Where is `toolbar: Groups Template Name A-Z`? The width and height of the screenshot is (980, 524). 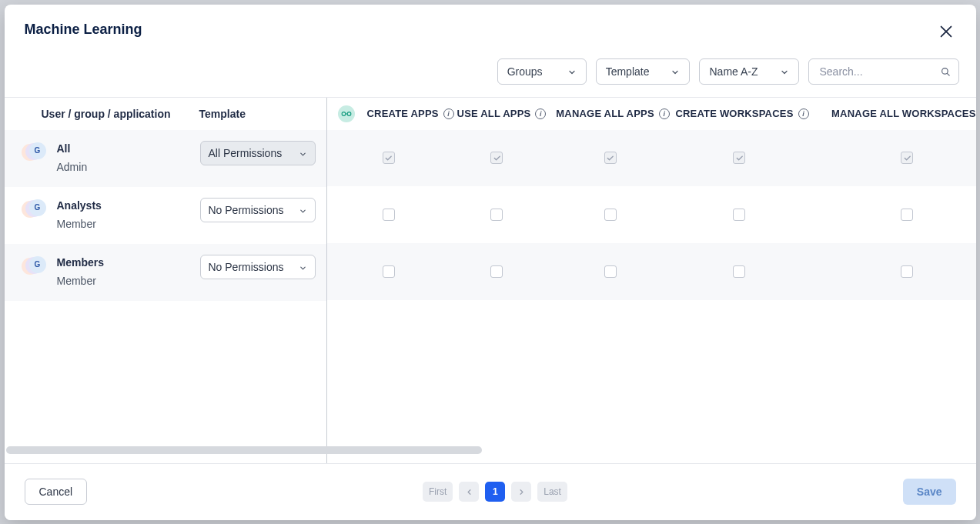
toolbar: Groups Template Name A-Z is located at coordinates (490, 71).